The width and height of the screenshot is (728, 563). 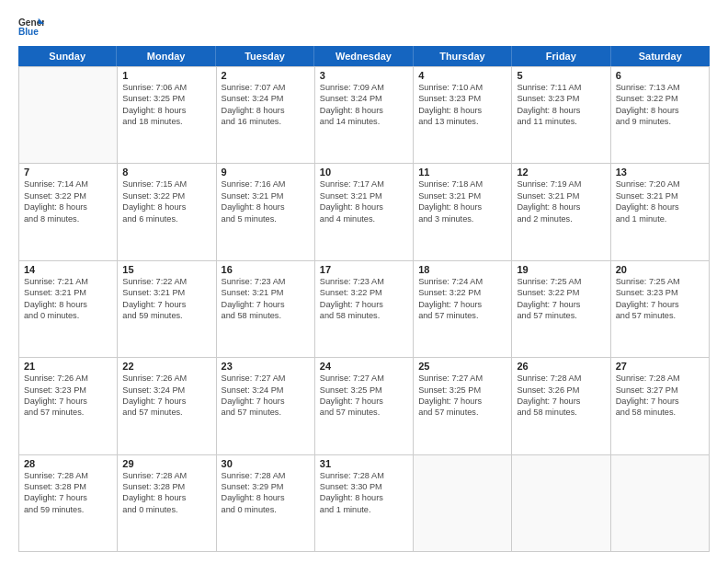 I want to click on cell-info-line: Sunrise: 7:16 AM, so click(x=266, y=184).